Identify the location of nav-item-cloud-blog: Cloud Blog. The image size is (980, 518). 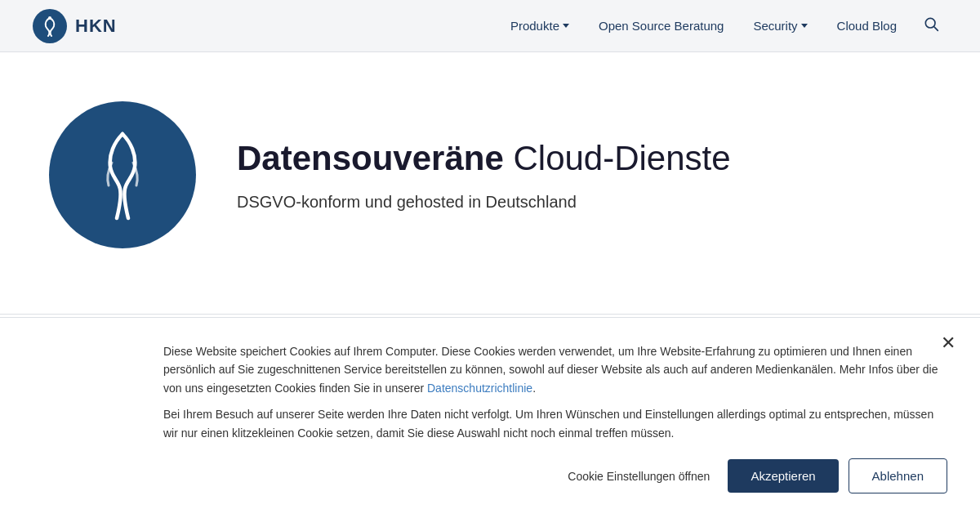
(867, 26).